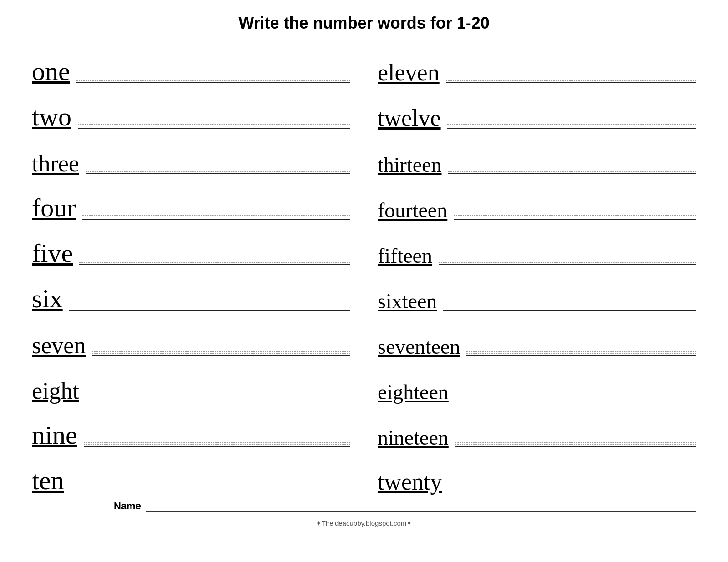 The height and width of the screenshot is (562, 728). What do you see at coordinates (52, 254) in the screenshot?
I see `number-word: five` at bounding box center [52, 254].